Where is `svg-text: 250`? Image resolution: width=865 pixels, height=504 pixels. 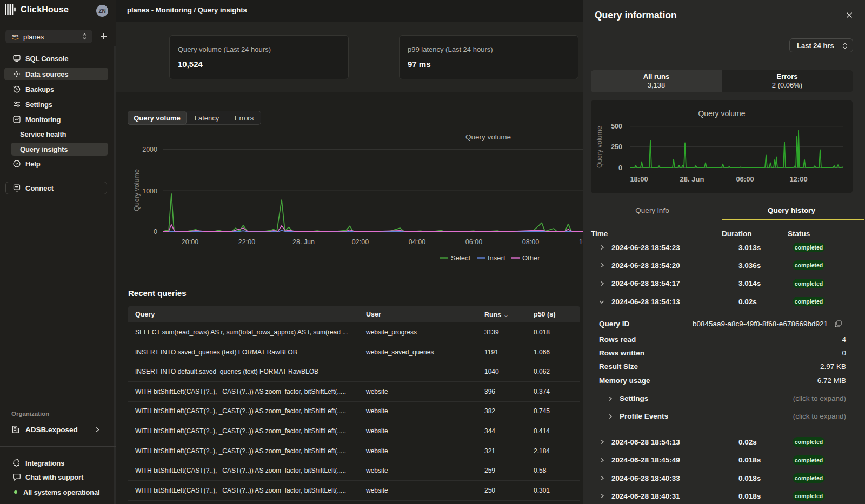 svg-text: 250 is located at coordinates (616, 147).